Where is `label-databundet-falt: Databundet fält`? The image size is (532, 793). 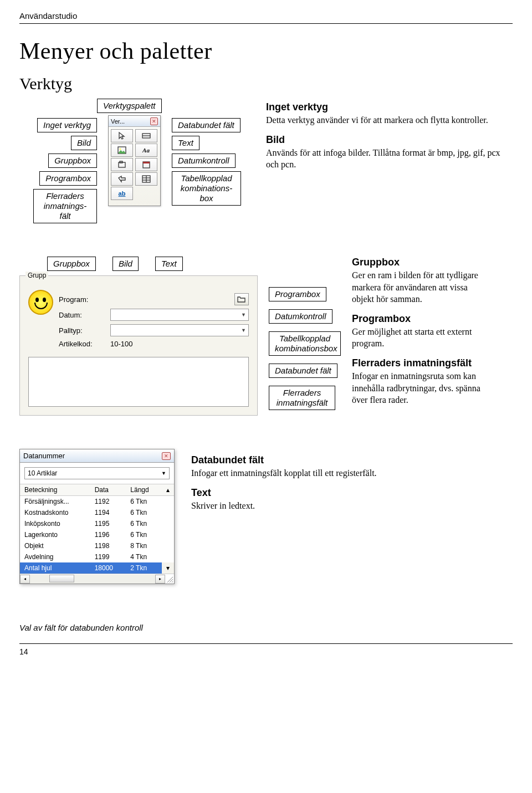 label-databundet-falt: Databundet fält is located at coordinates (206, 125).